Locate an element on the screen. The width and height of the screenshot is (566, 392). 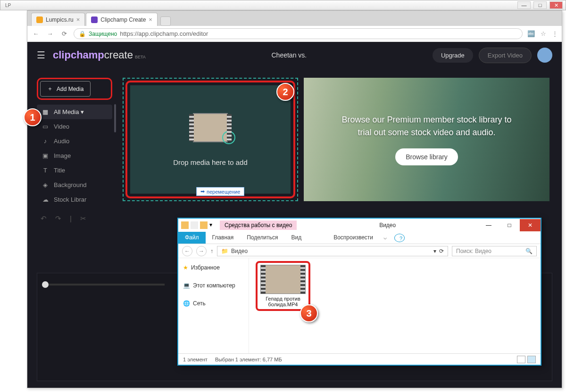
browse-library-button: Browse library is located at coordinates (426, 157).